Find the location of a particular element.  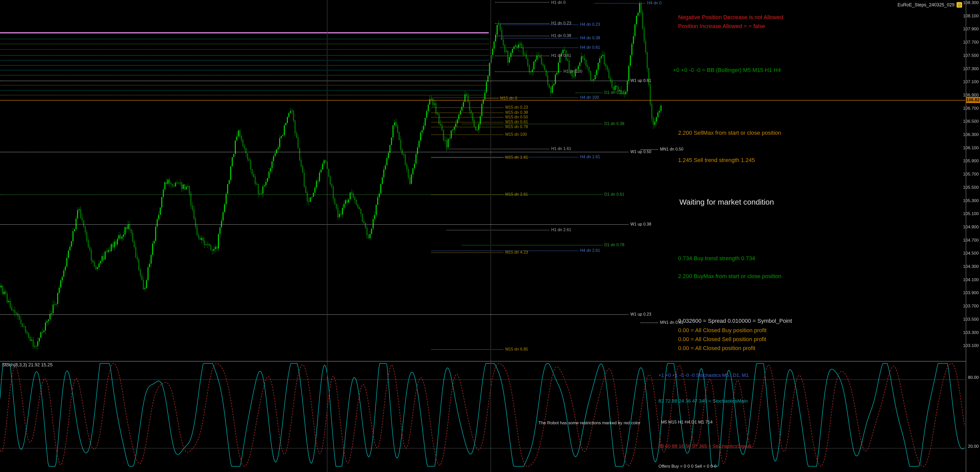

stochastics-summary: +1 +0 +1 -0 -0 -0 Stochastics M5...D1, M… is located at coordinates (704, 375).